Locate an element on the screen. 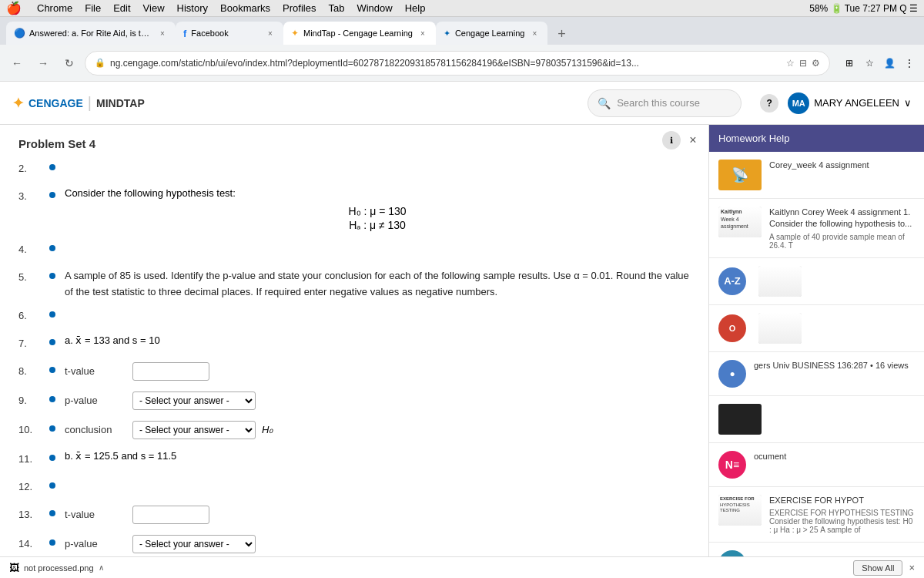 The width and height of the screenshot is (924, 578). panel-item-dark is located at coordinates (816, 419).